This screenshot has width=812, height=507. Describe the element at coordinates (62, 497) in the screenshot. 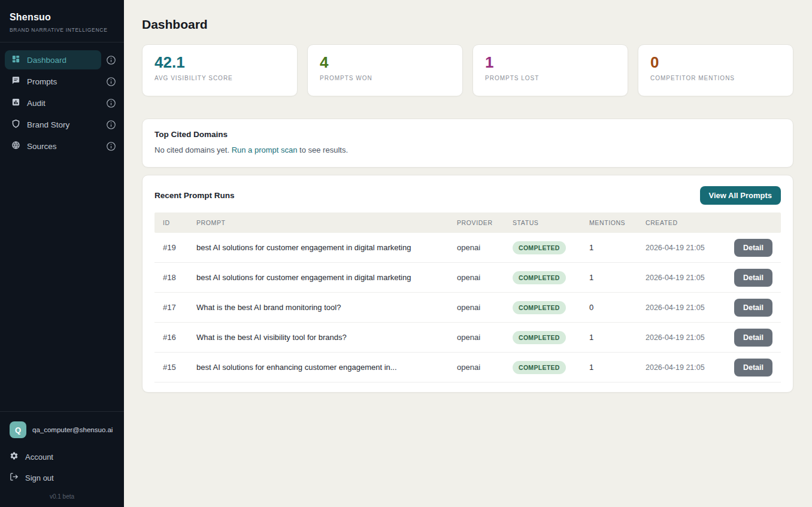

I see `version-label: v0.1 beta` at that location.